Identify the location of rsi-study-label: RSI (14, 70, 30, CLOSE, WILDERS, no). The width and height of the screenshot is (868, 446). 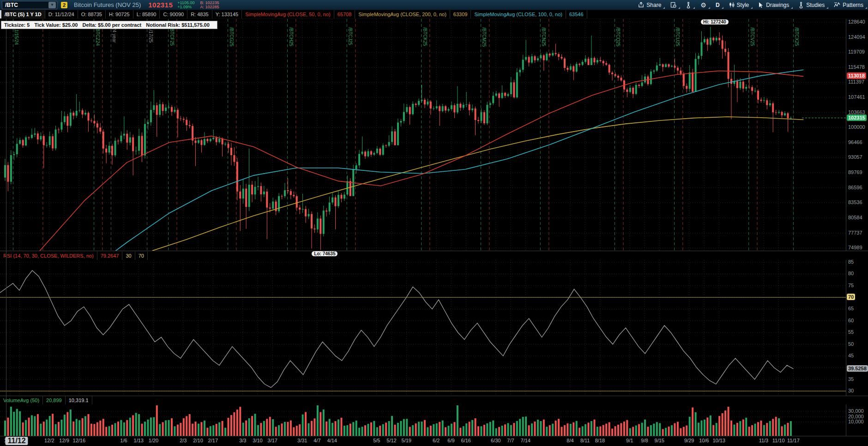
(49, 256).